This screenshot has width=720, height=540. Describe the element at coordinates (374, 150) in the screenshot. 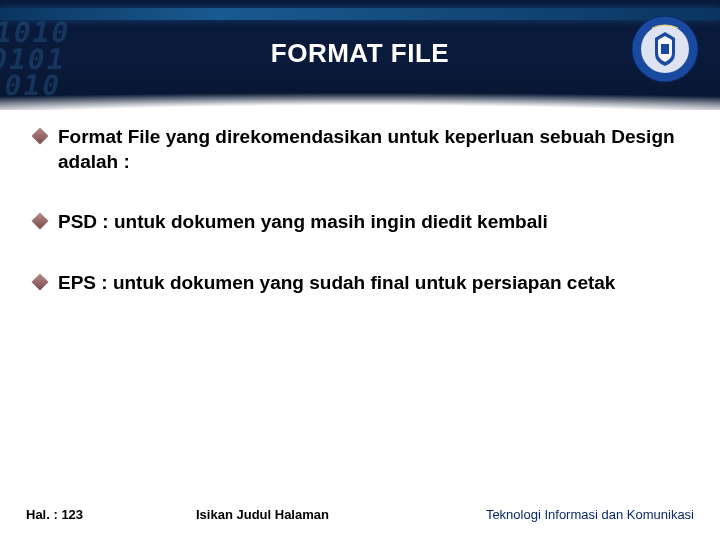

I see `bullet-text: Format File yang direkomendasikan untuk …` at that location.